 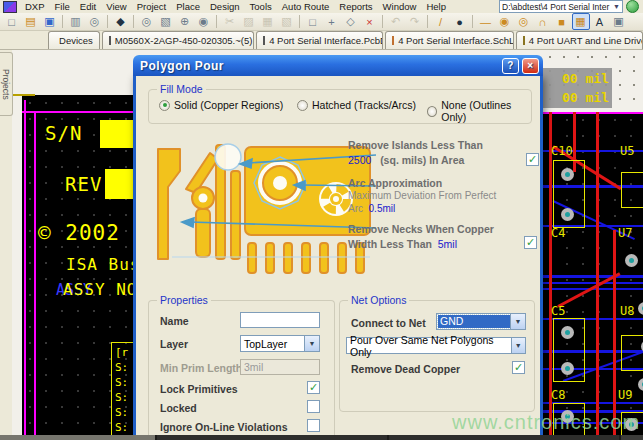 What do you see at coordinates (510, 66) in the screenshot?
I see `help-button: ?` at bounding box center [510, 66].